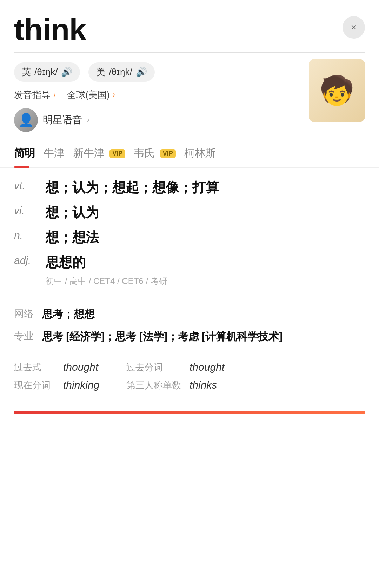  Describe the element at coordinates (190, 328) in the screenshot. I see `extra-section: 网络 思考；想想 专业 思考 [经济学]；思考 [法学]；考虑 [计算机科学技术…` at that location.